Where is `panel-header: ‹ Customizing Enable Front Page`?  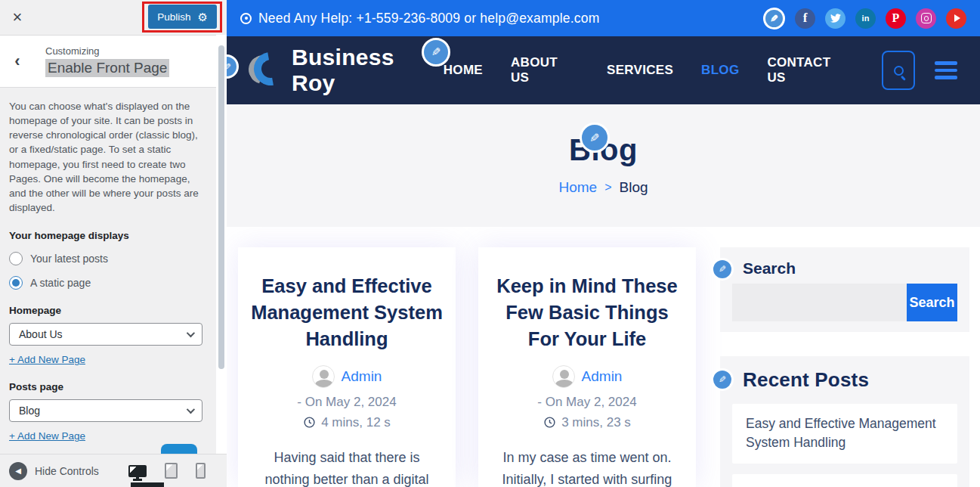 panel-header: ‹ Customizing Enable Front Page is located at coordinates (113, 61).